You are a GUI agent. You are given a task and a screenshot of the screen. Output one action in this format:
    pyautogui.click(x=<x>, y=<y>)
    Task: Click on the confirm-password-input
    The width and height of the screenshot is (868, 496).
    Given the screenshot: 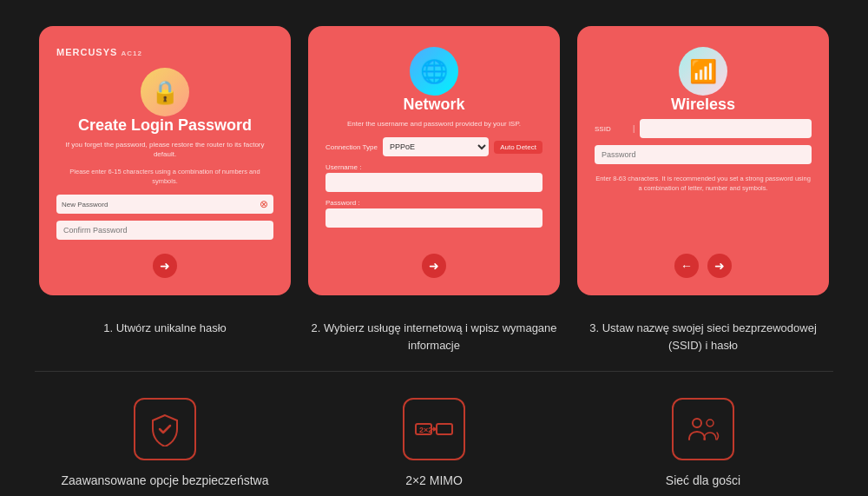 What is the action you would take?
    pyautogui.click(x=165, y=230)
    